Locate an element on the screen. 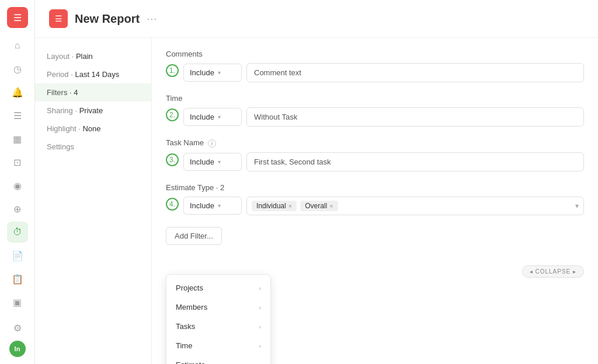  sidebar-item-bell: 🔔 is located at coordinates (18, 92).